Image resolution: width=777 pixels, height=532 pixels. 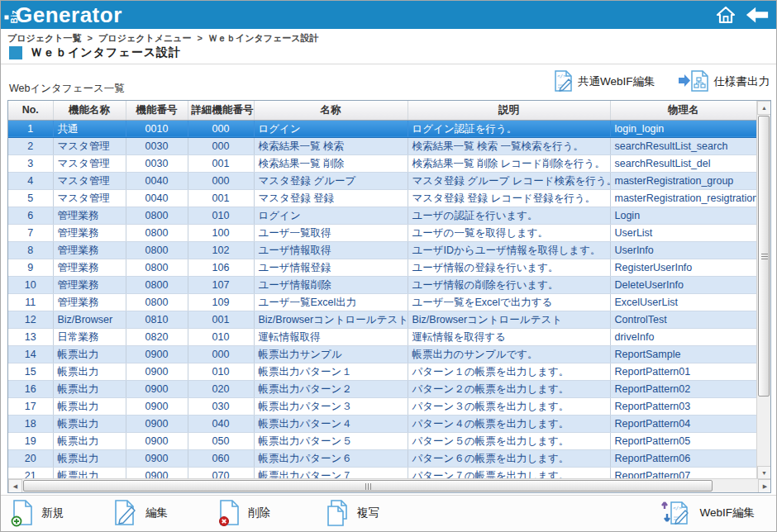 I want to click on table-cell: ReportPattern05, so click(x=684, y=441).